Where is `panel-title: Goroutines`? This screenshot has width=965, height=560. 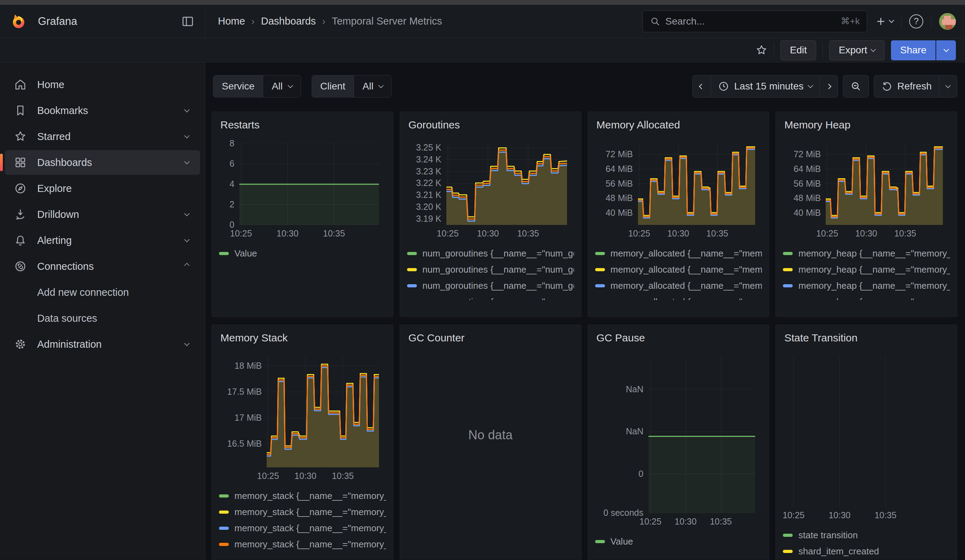
panel-title: Goroutines is located at coordinates (491, 124).